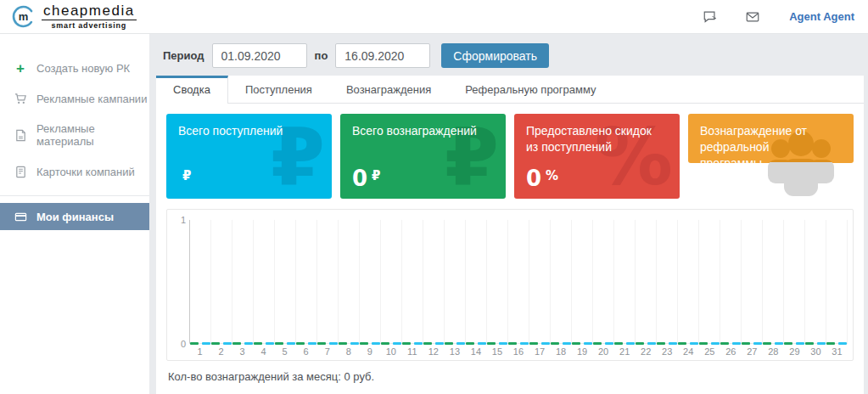  I want to click on x-tick-label: 2, so click(221, 352).